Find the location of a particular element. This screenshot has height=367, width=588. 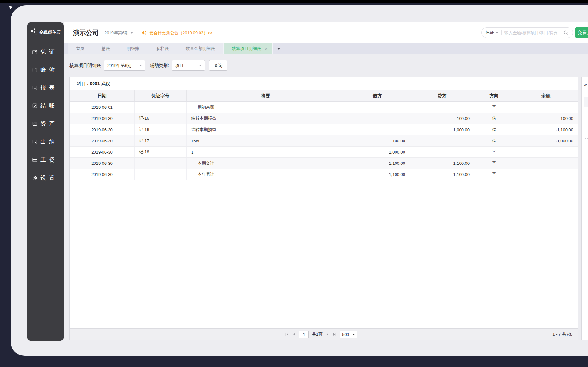

col-header-balance: 余额 is located at coordinates (546, 96).